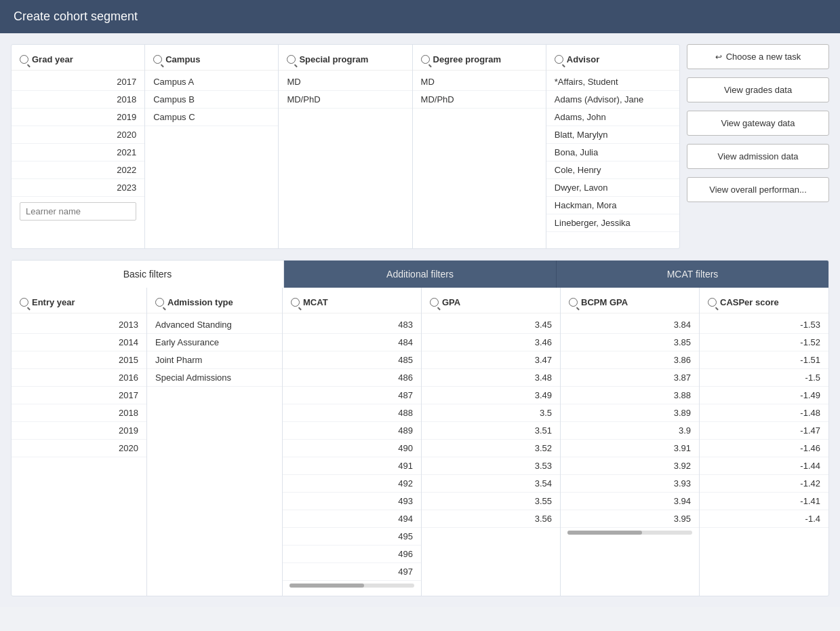  What do you see at coordinates (352, 360) in the screenshot?
I see `list-item: 485` at bounding box center [352, 360].